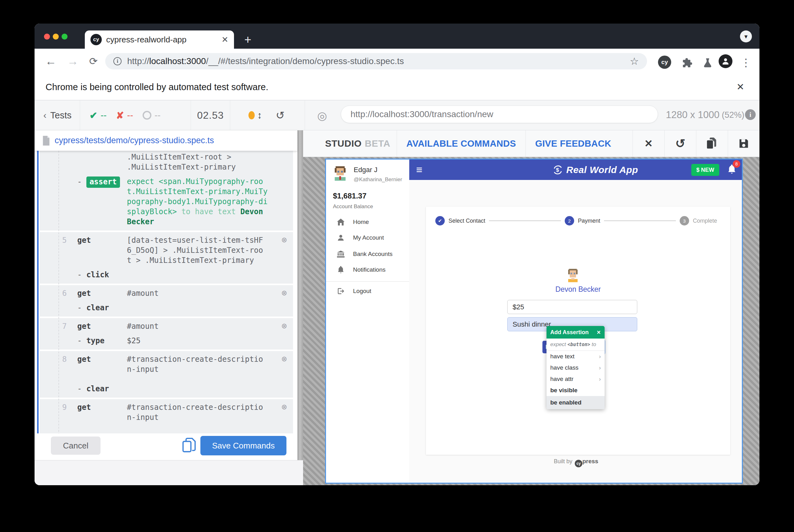 Image resolution: width=794 pixels, height=532 pixels. I want to click on viewport-size: 1280 x 1000, so click(693, 115).